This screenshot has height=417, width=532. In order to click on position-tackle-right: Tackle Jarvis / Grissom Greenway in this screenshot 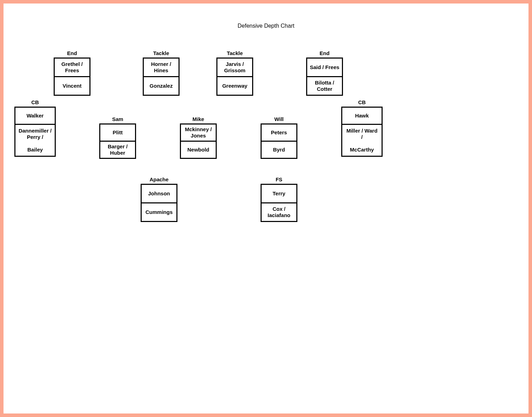, I will do `click(235, 73)`.